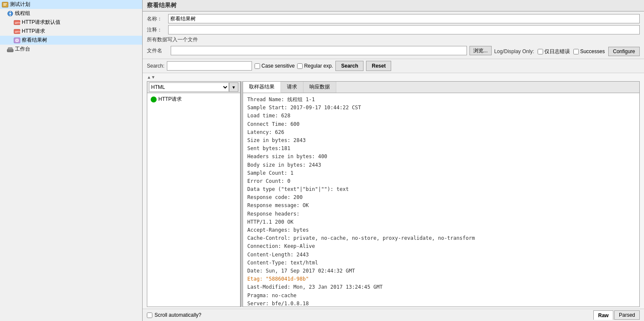 This screenshot has height=321, width=644. Describe the element at coordinates (604, 315) in the screenshot. I see `raw-button: Raw` at that location.